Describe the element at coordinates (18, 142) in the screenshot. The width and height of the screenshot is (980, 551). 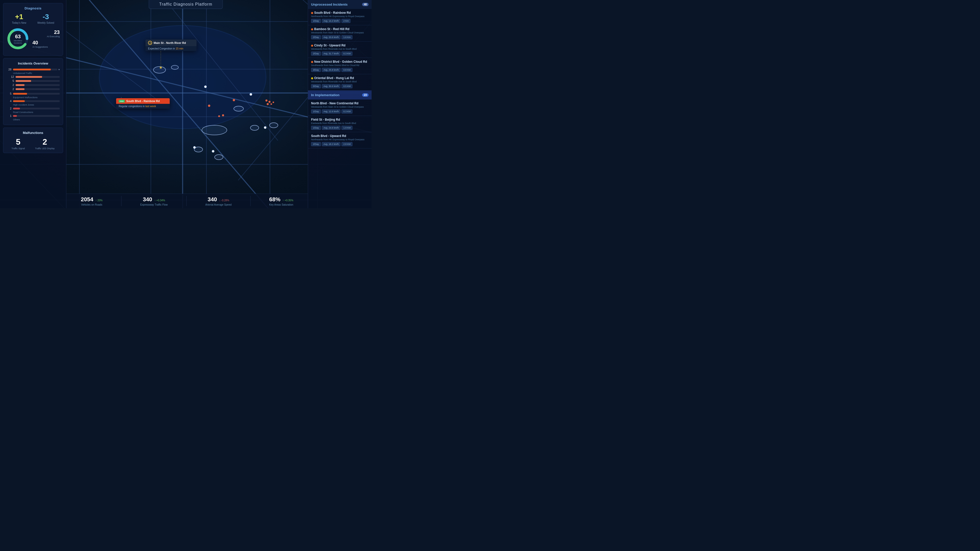
I see `traffic-signal-count: 5` at that location.